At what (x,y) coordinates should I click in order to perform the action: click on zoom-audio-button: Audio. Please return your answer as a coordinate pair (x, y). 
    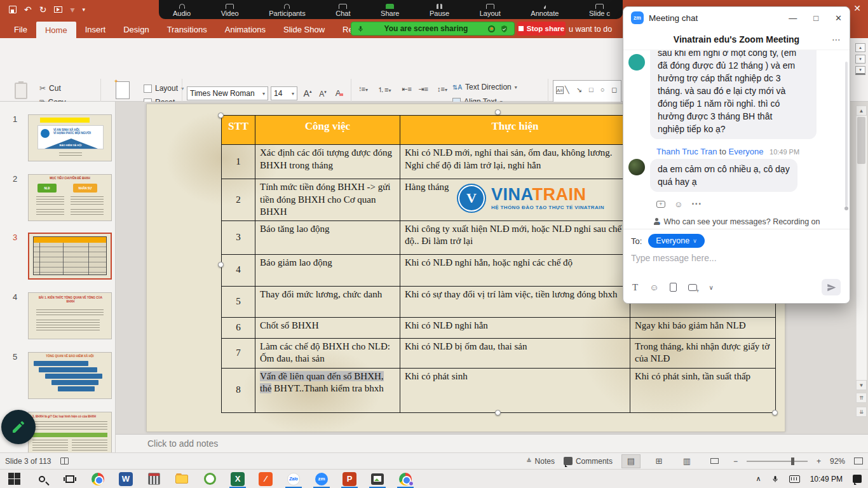
    Looking at the image, I should click on (182, 10).